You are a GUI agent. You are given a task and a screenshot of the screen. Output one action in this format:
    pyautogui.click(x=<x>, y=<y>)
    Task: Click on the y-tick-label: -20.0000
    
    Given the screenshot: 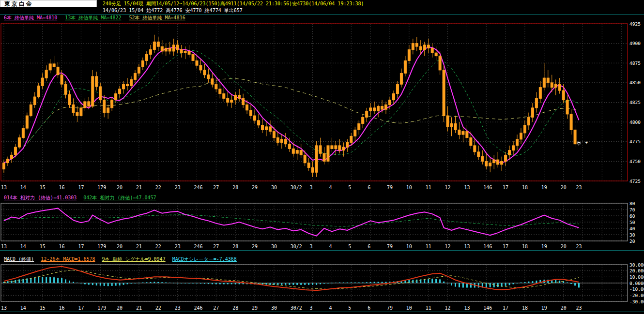 What is the action you would take?
    pyautogui.click(x=637, y=295)
    